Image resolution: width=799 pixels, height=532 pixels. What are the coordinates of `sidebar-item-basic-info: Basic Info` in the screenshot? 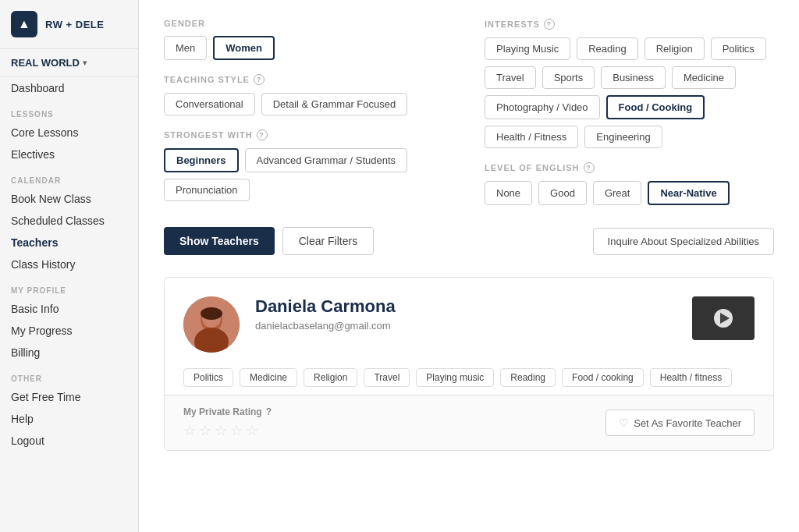 It's located at (69, 309).